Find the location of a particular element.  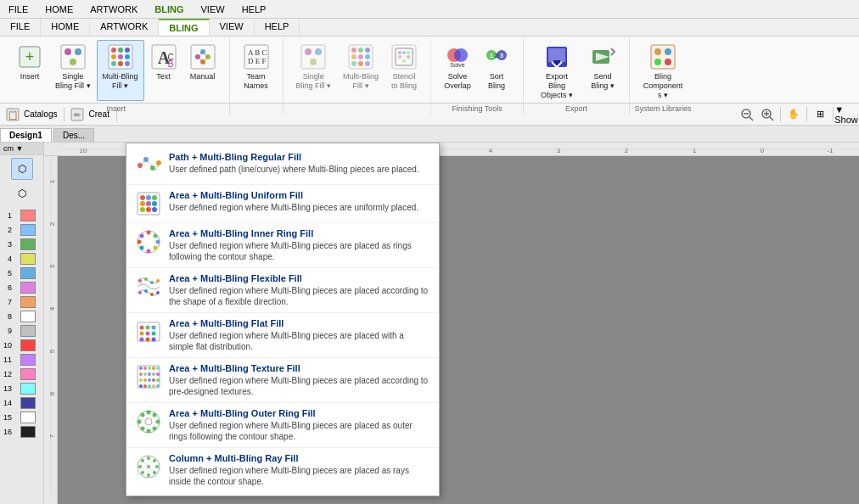

components-label: BlingComponents ▾ is located at coordinates (663, 86).